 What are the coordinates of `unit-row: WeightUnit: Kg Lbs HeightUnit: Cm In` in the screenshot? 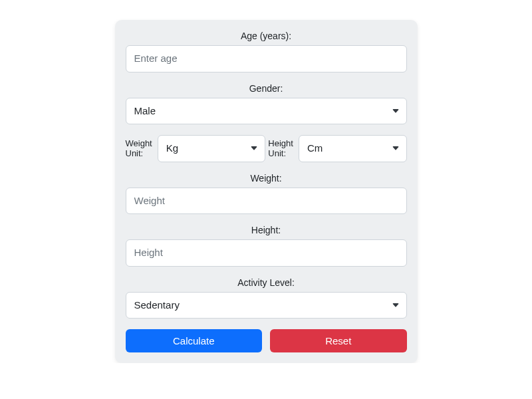 It's located at (266, 149).